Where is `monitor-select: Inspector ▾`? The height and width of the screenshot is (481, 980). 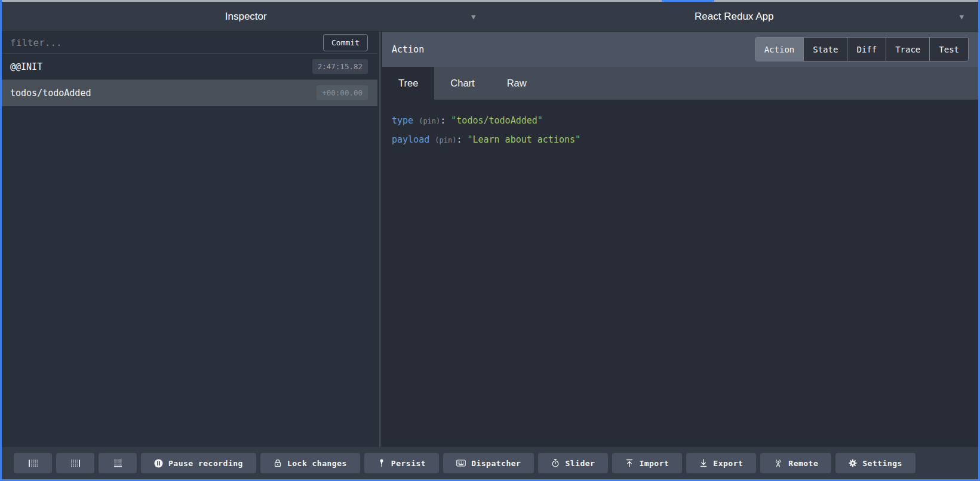
monitor-select: Inspector ▾ is located at coordinates (246, 17).